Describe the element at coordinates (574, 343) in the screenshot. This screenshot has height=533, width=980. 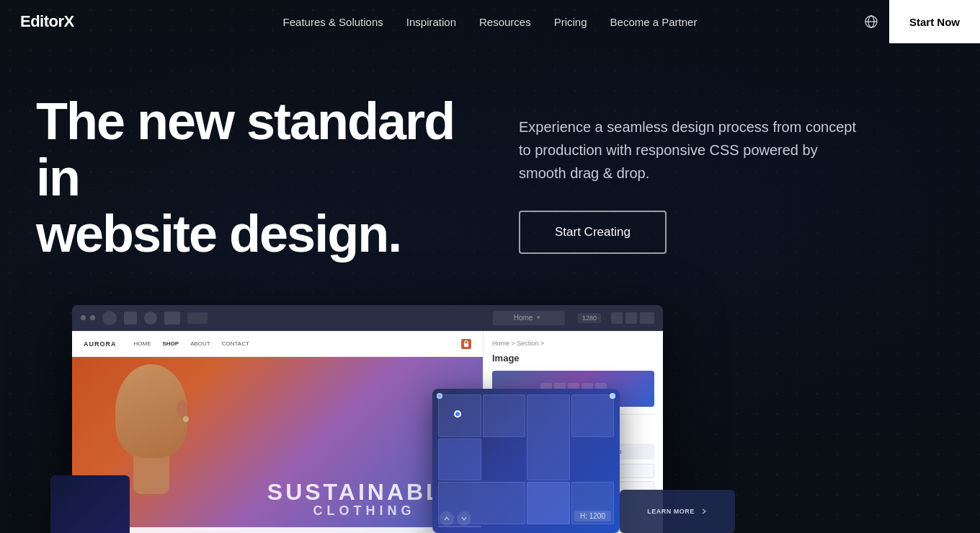
I see `panel-breadcrumb: Home > Section >` at that location.